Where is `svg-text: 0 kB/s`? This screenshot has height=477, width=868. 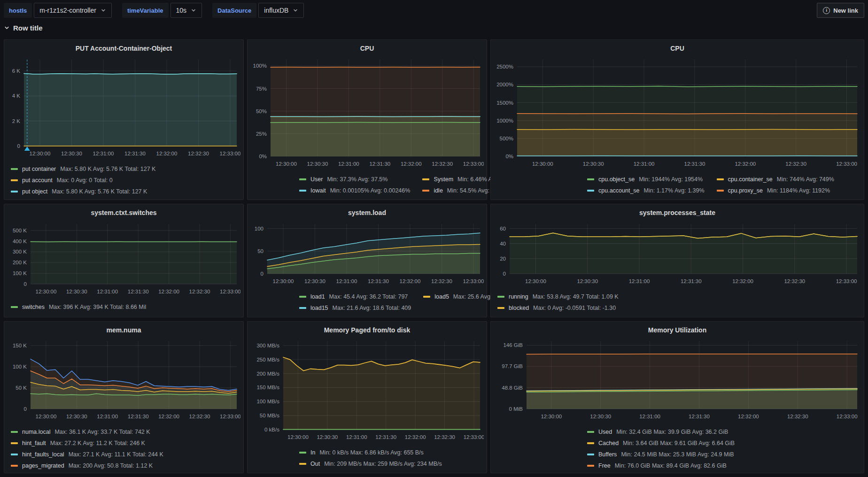
svg-text: 0 kB/s is located at coordinates (272, 430).